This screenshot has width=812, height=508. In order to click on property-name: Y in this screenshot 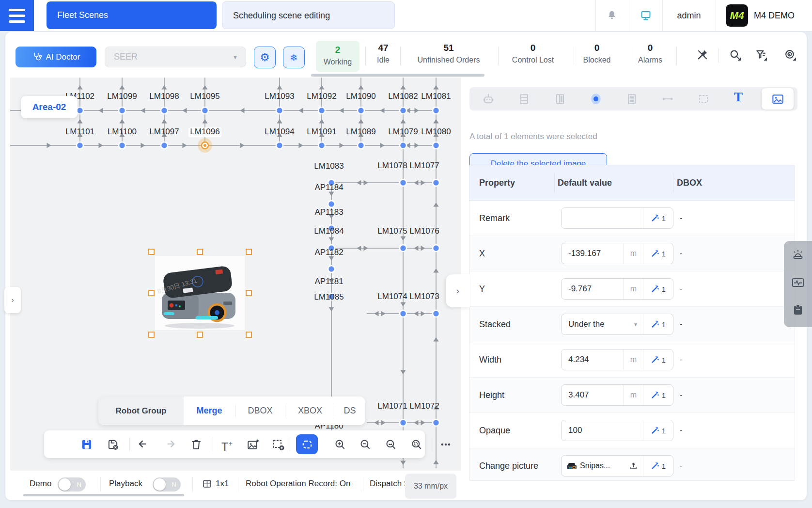, I will do `click(482, 289)`.